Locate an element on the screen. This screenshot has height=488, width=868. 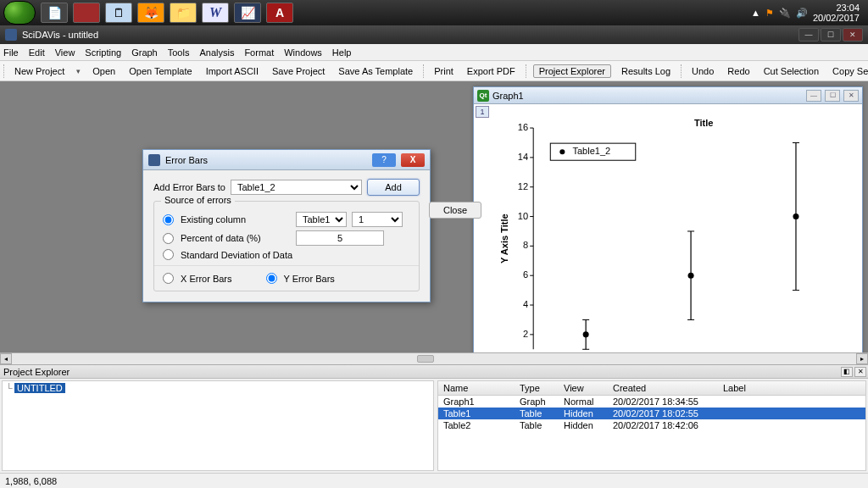
menu-help: Help is located at coordinates (342, 53).